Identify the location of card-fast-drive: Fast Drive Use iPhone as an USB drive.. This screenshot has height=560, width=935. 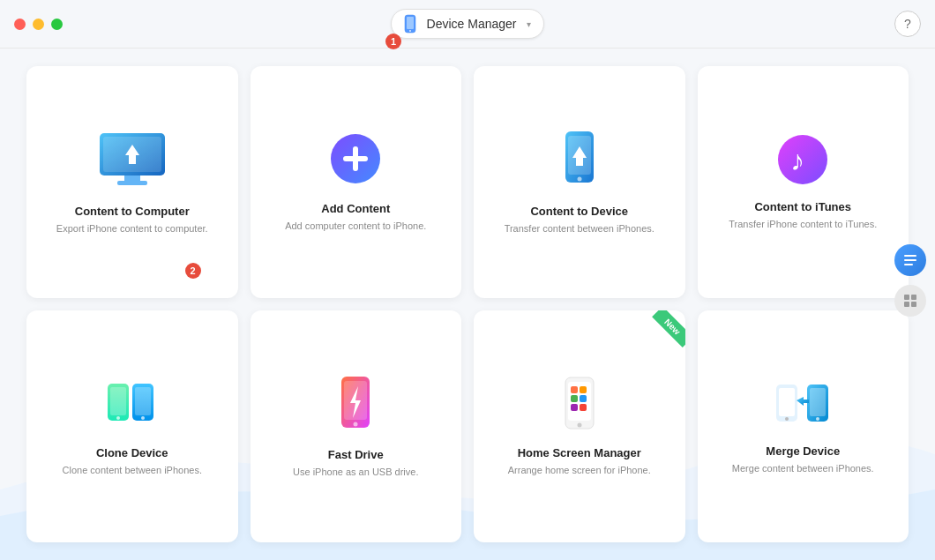
(356, 427).